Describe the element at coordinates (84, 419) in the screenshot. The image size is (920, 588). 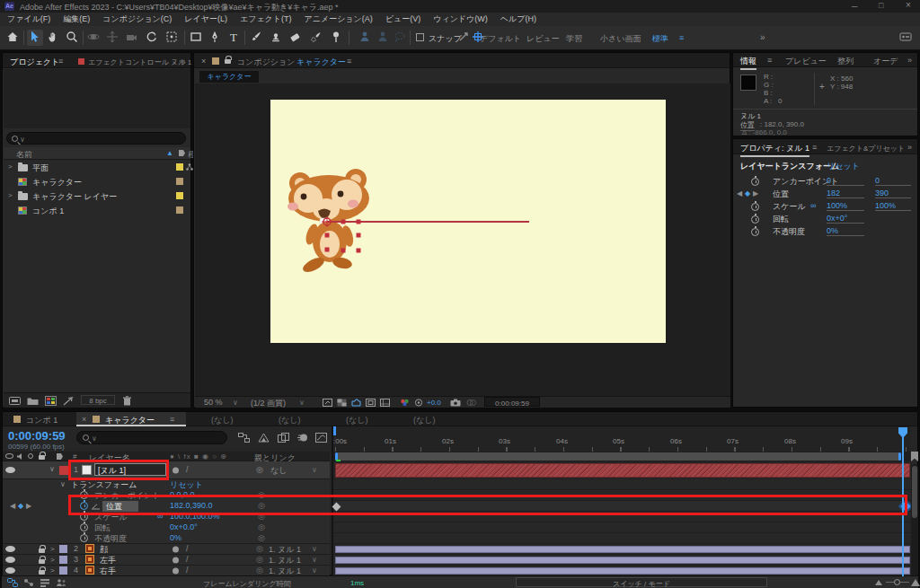
I see `timeline-tab-close-icon: ×` at that location.